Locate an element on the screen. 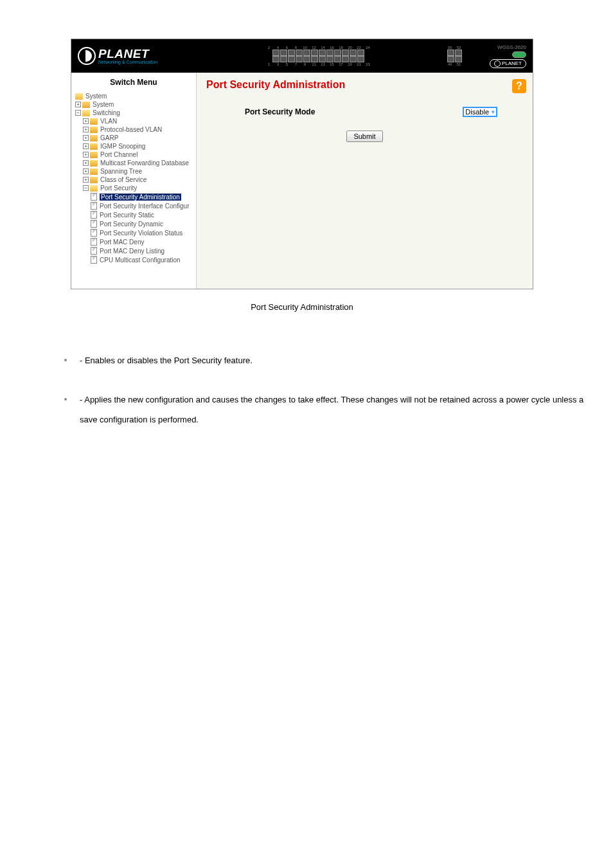  top-header: PLANET Networking & Communication 246810… is located at coordinates (302, 56).